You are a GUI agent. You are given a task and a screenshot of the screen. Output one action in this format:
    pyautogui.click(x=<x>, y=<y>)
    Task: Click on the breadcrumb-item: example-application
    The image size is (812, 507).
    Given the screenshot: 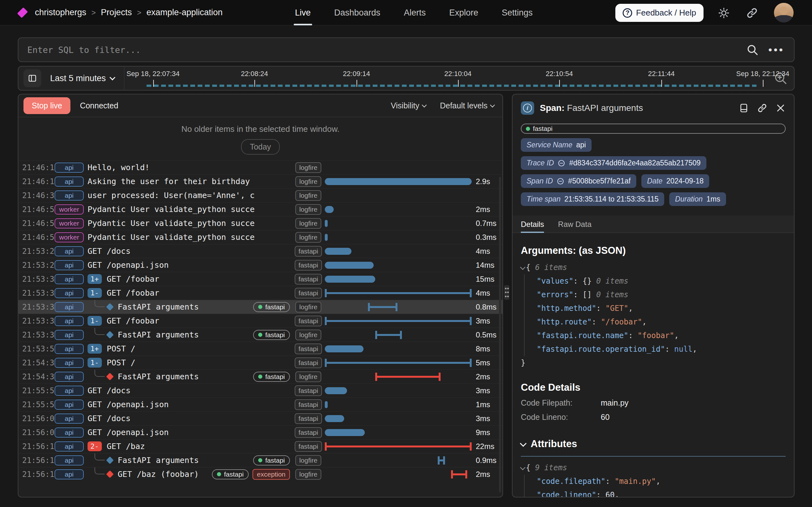 What is the action you would take?
    pyautogui.click(x=185, y=13)
    